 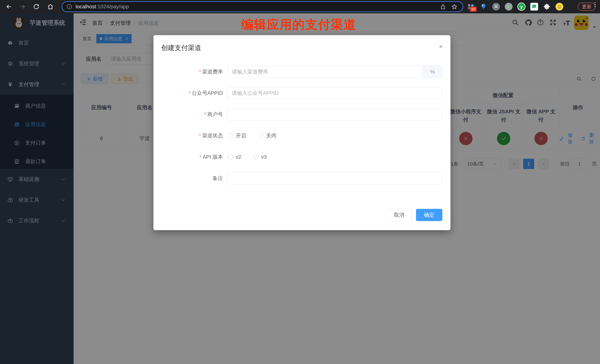 I want to click on radio-label: 开启, so click(x=241, y=136).